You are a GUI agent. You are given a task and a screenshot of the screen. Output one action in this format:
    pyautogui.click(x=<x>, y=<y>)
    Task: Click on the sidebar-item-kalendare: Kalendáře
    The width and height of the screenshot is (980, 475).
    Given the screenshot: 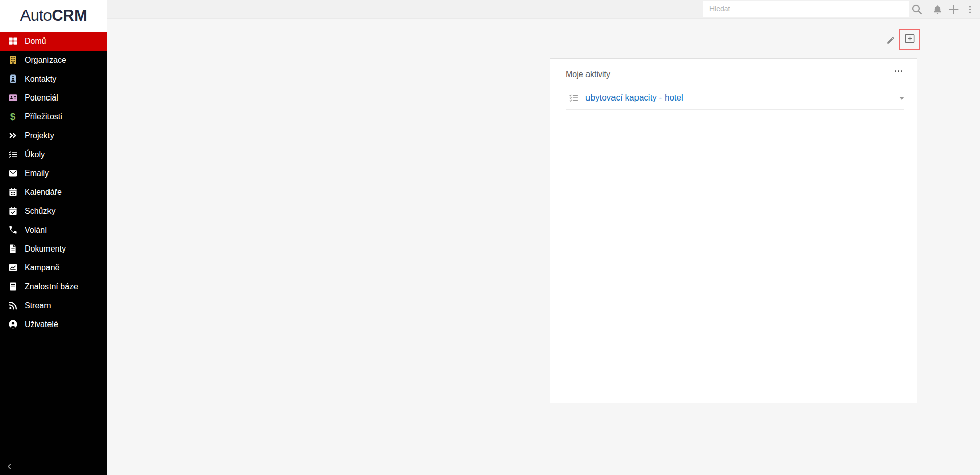 What is the action you would take?
    pyautogui.click(x=54, y=192)
    